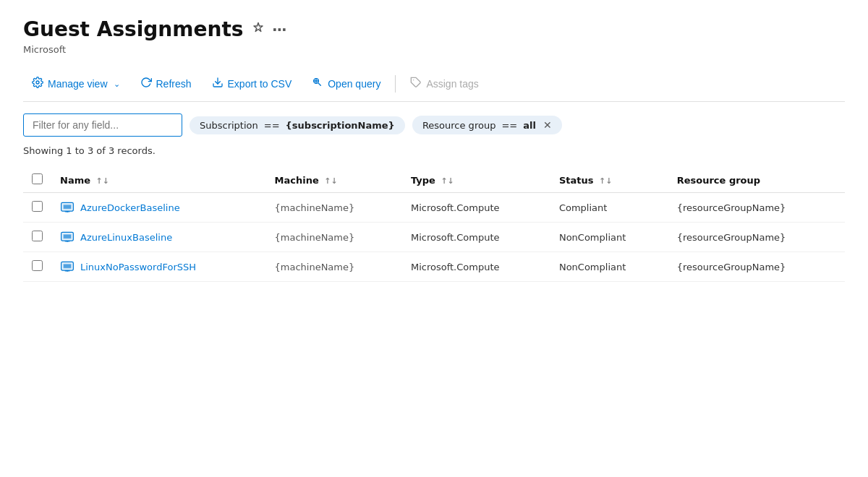 Image resolution: width=868 pixels, height=477 pixels. I want to click on col-status-label: Status, so click(576, 181).